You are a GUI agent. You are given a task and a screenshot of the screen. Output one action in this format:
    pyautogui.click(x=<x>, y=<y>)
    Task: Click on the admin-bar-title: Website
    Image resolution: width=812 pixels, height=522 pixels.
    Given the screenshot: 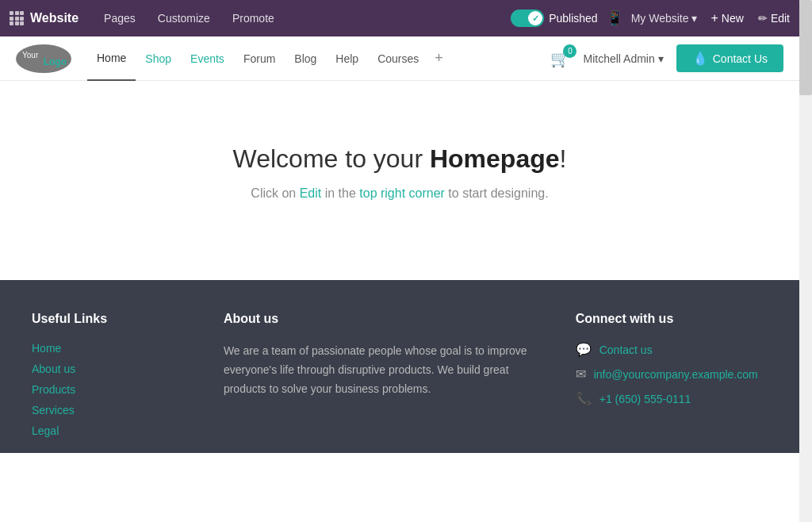 What is the action you would take?
    pyautogui.click(x=54, y=18)
    